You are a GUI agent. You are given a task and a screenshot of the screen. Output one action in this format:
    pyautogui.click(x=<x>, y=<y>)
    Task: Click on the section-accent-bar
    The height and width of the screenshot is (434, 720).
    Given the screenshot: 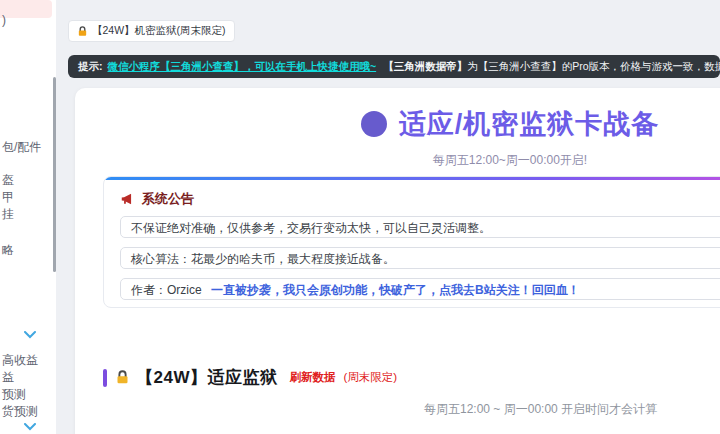 What is the action you would take?
    pyautogui.click(x=105, y=378)
    